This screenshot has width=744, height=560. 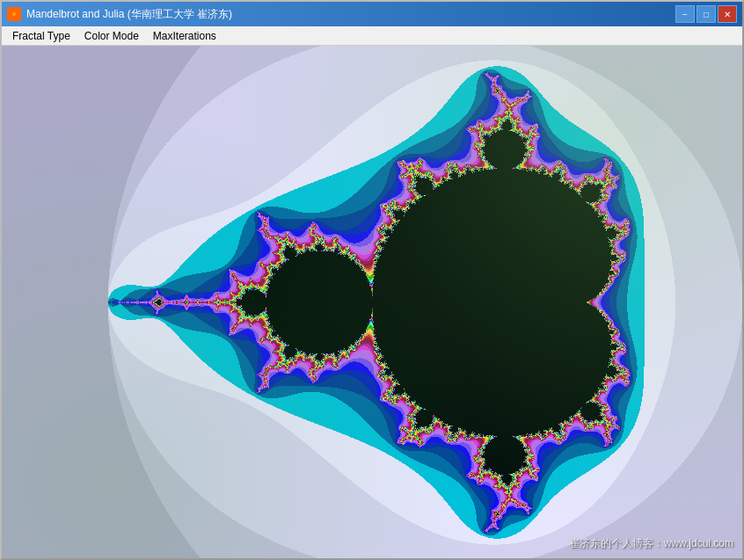 What do you see at coordinates (129, 14) in the screenshot?
I see `window-title: Mandelbrot and Julia (华南理工大学 崔济东)` at bounding box center [129, 14].